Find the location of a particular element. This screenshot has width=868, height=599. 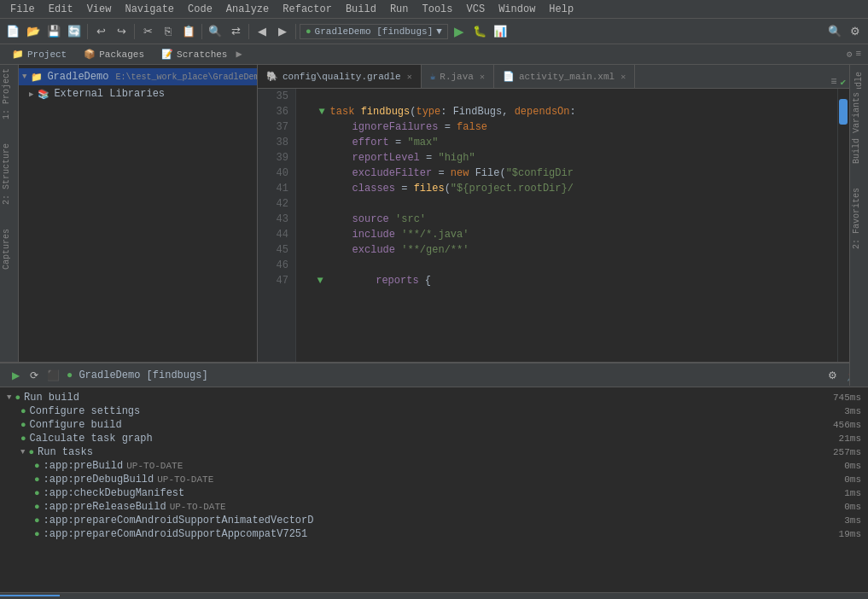

editor-more-tabs-icon: ≡ is located at coordinates (833, 82).